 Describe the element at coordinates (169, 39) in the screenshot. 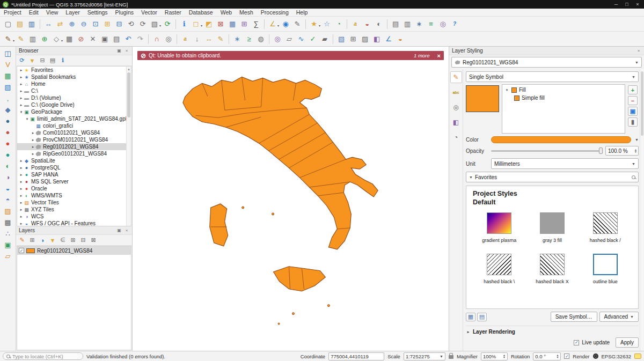

I see `topological-editing-icon: ◎` at that location.